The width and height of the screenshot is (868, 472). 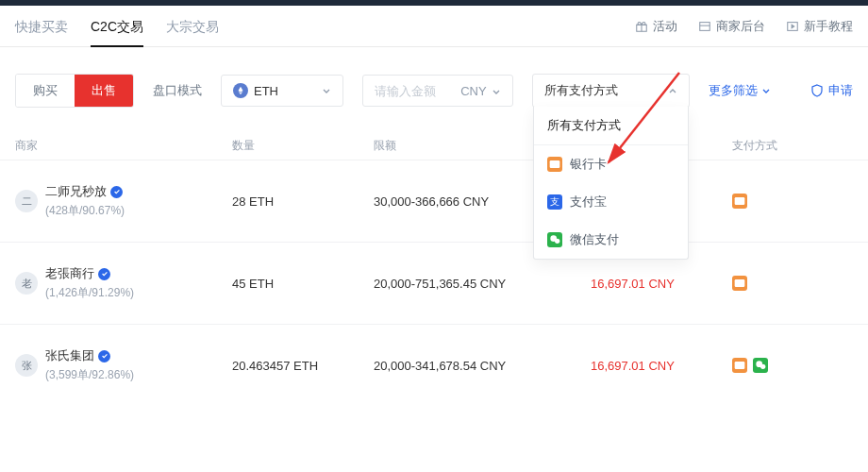 What do you see at coordinates (589, 164) in the screenshot?
I see `pay-option-label: 银行卡` at bounding box center [589, 164].